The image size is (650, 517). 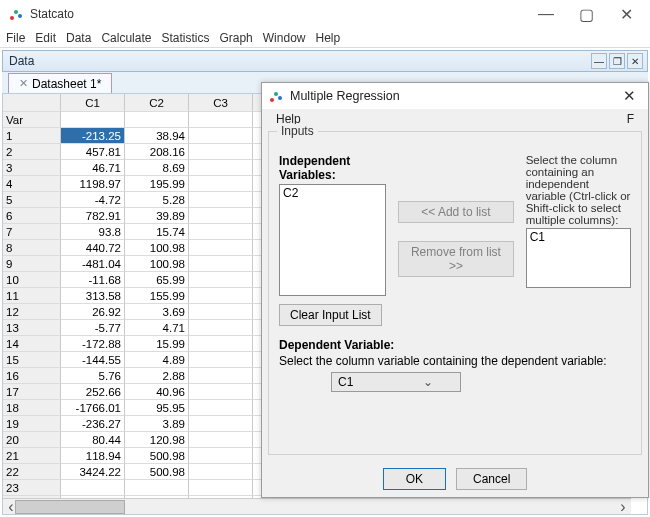 What do you see at coordinates (157, 392) in the screenshot?
I see `cell: 40.96` at bounding box center [157, 392].